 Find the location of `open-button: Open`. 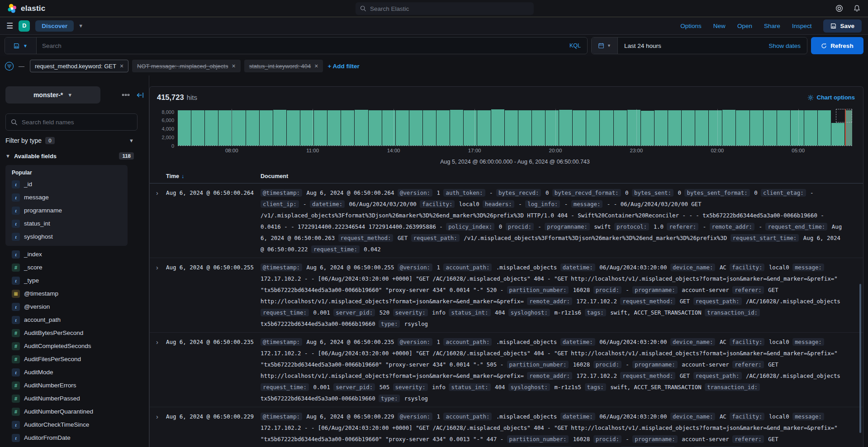

open-button: Open is located at coordinates (745, 26).